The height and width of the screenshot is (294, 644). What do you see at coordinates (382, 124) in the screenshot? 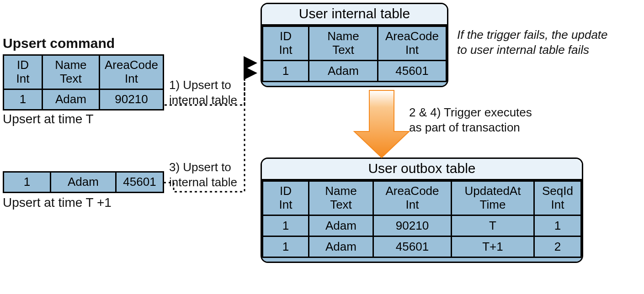
I see `trigger-arrow-icon` at bounding box center [382, 124].